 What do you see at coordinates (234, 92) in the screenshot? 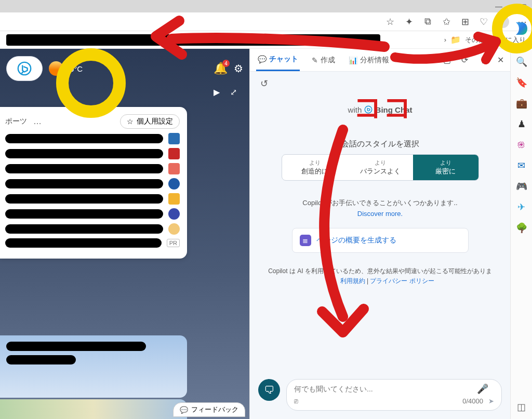
I see `expand-icon: ⤢` at bounding box center [234, 92].